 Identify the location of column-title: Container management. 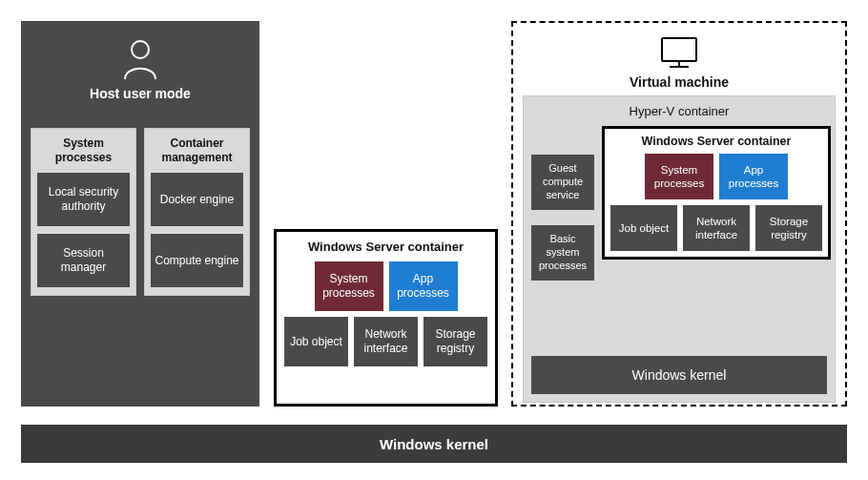
(196, 151).